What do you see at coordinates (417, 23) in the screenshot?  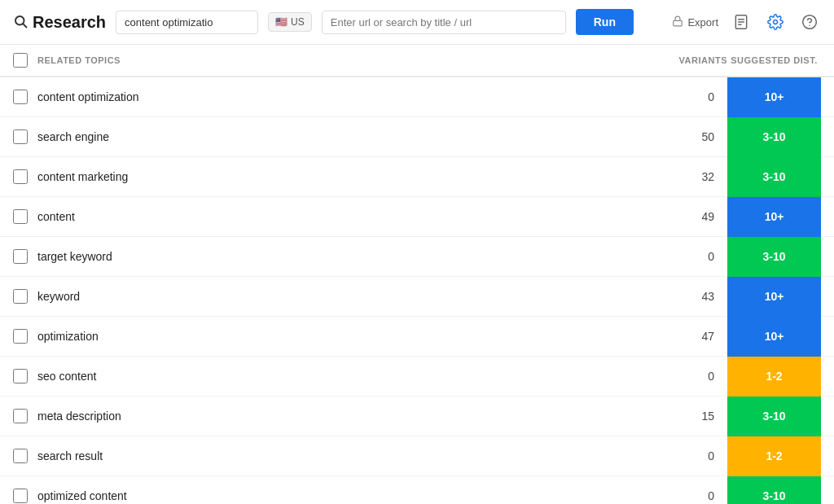 I see `header: Research 🇺🇸 US Run Export` at bounding box center [417, 23].